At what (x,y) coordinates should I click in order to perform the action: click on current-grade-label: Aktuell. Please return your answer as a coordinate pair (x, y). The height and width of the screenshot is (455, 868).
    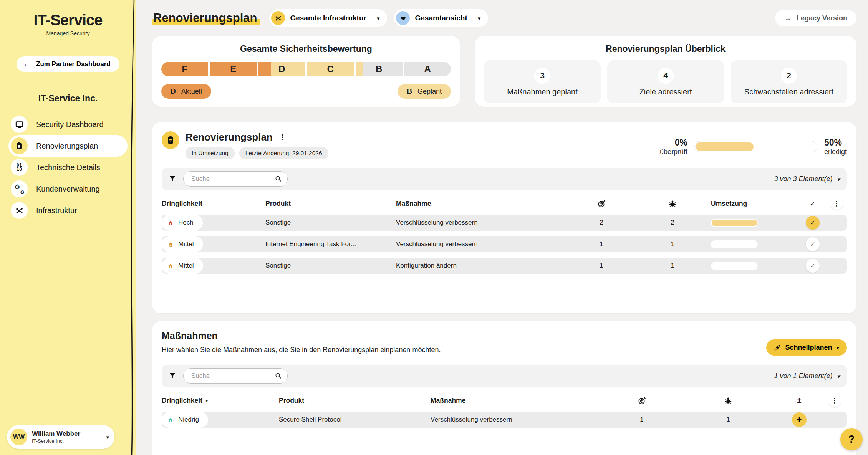
    Looking at the image, I should click on (192, 91).